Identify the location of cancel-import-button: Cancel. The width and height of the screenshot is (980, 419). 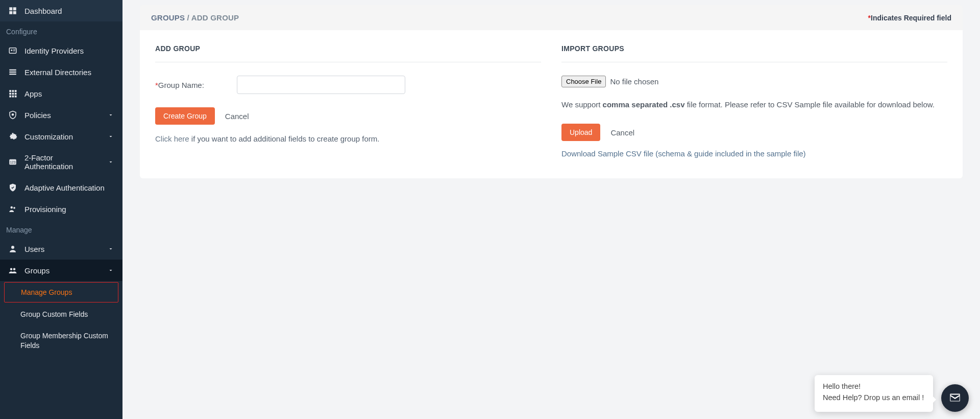
(623, 133).